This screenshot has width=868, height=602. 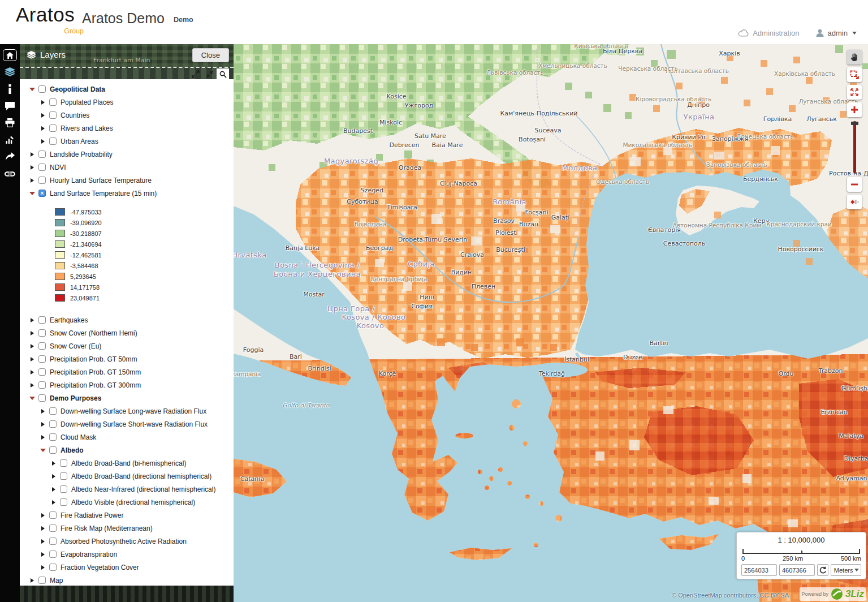 I want to click on layer-label: Demo Purposes, so click(x=76, y=398).